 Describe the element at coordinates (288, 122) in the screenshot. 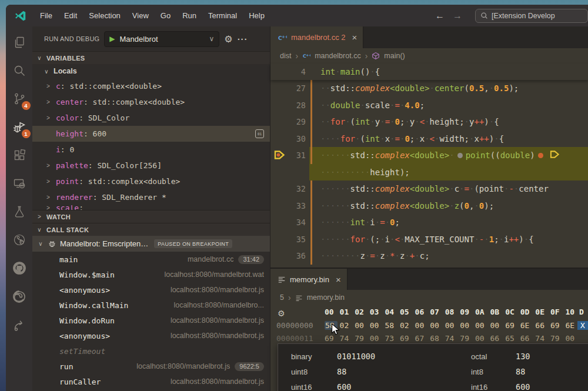

I see `line-number: 29` at that location.